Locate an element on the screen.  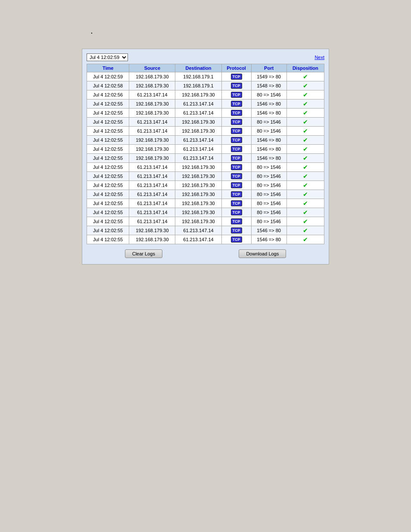
col-header-source: Source is located at coordinates (153, 68).